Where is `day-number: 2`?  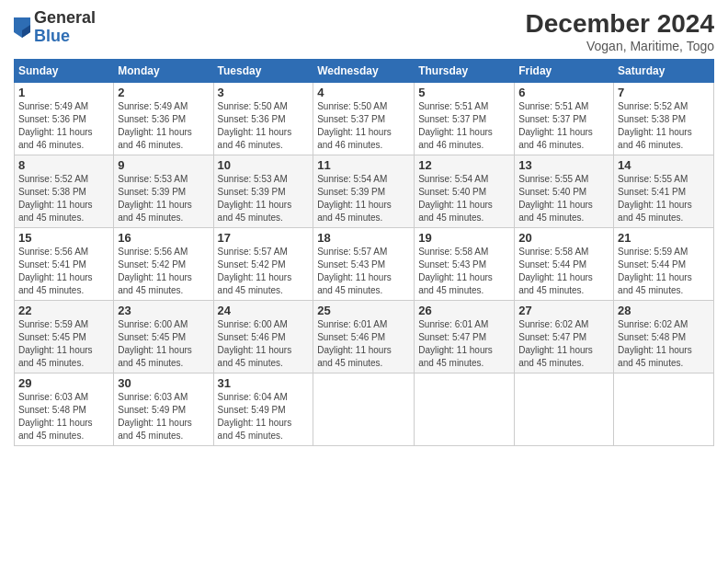 day-number: 2 is located at coordinates (164, 92).